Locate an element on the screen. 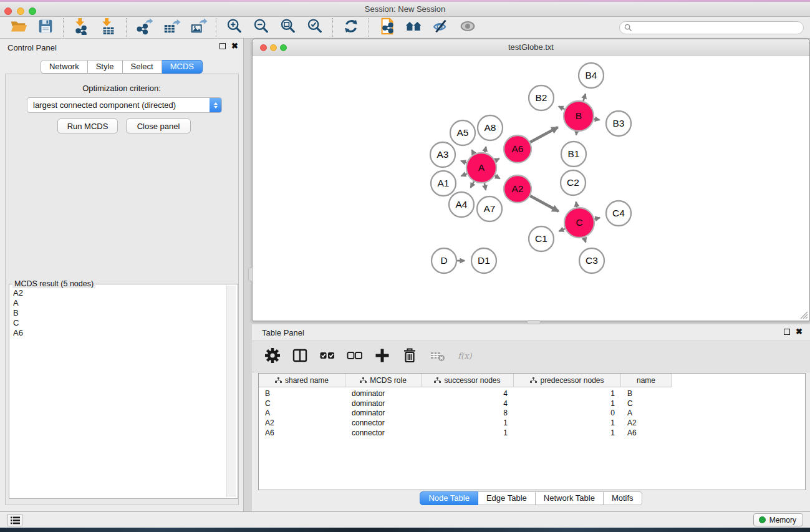  table-row: A2connector11A2 is located at coordinates (532, 423).